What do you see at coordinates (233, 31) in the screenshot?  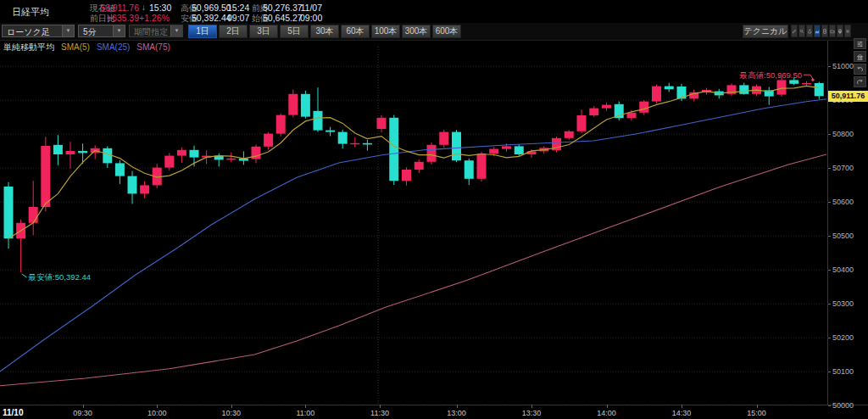 I see `period-button-2日: 2日` at bounding box center [233, 31].